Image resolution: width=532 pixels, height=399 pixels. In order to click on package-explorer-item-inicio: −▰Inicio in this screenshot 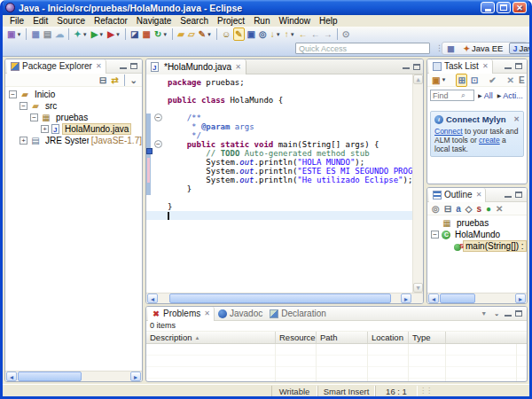, I will do `click(74, 94)`.